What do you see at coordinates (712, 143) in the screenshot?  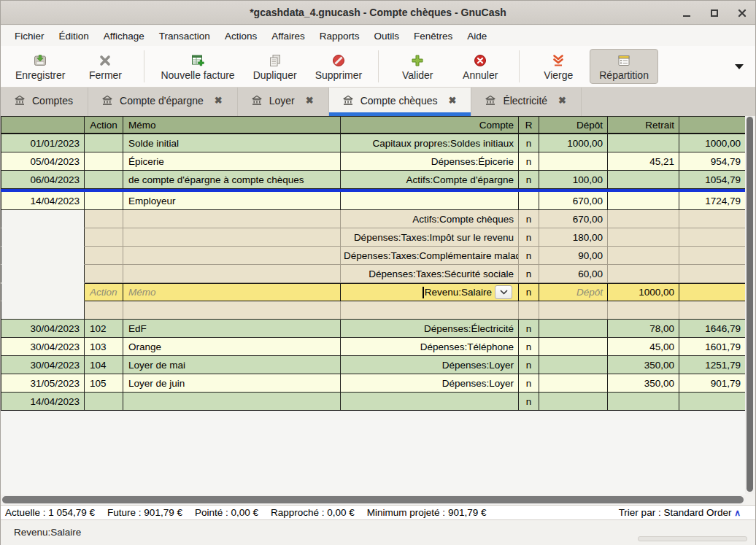 I see `cell-balance: 1000,00` at bounding box center [712, 143].